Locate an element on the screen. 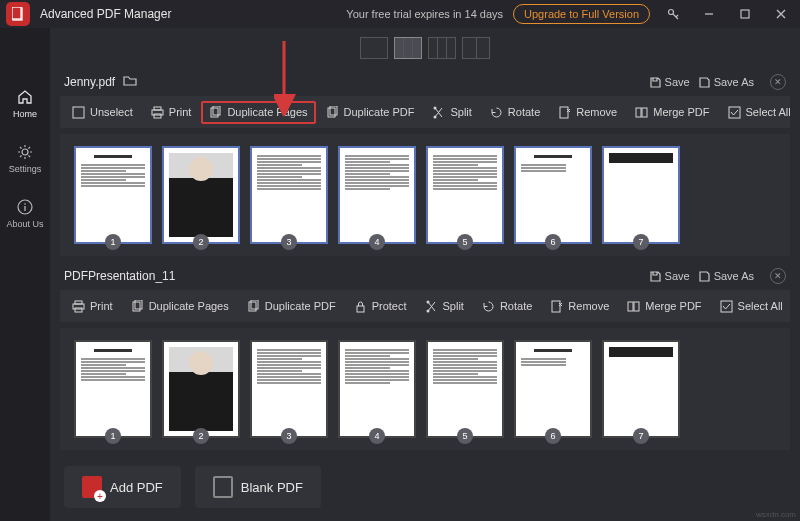 The width and height of the screenshot is (800, 521). sidebar-item-home: Home is located at coordinates (25, 104).